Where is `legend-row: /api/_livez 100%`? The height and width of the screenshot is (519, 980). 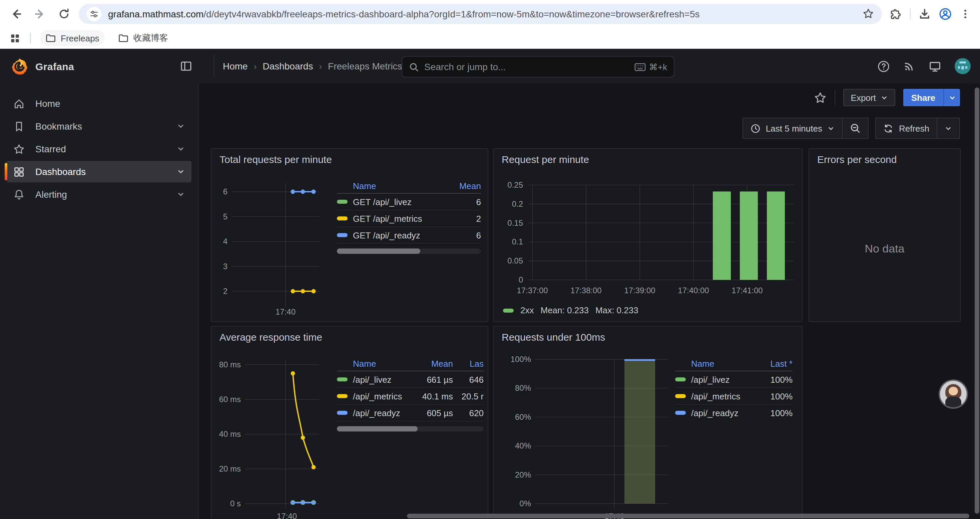
legend-row: /api/_livez 100% is located at coordinates (734, 380).